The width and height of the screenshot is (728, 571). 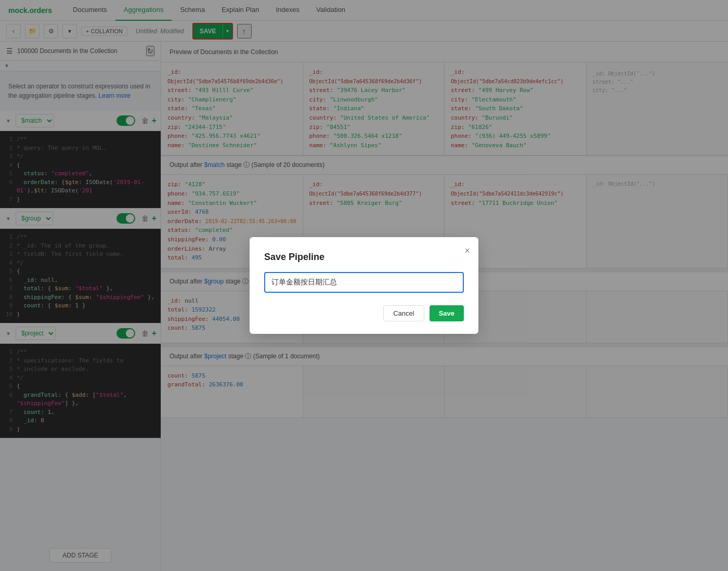 I want to click on modal-title: Save Pipeline, so click(x=364, y=257).